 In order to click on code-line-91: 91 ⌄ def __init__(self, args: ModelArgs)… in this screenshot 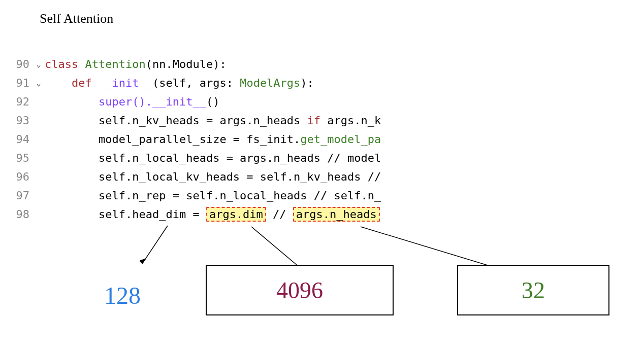, I will do `click(197, 83)`.